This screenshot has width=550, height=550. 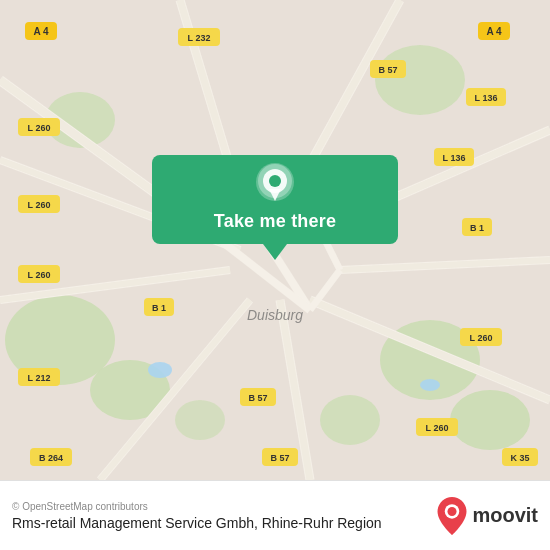 I want to click on svg-text: B 264, so click(x=51, y=458).